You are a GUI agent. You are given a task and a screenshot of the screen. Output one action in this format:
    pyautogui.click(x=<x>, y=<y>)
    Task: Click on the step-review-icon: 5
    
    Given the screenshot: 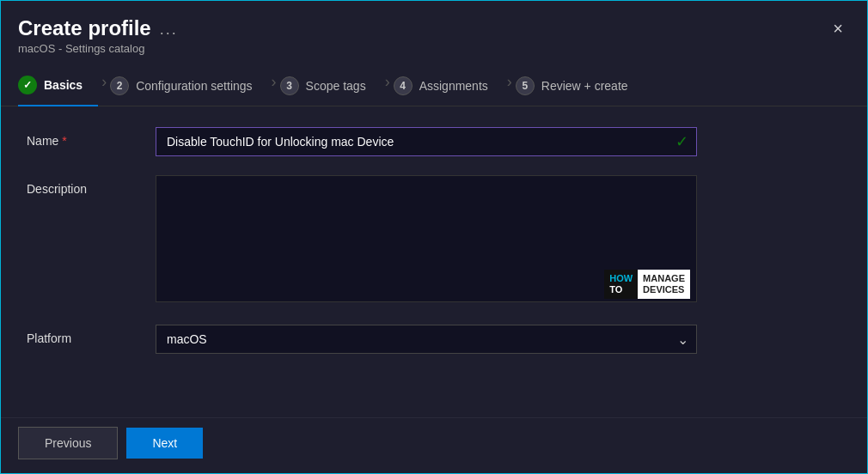 What is the action you would take?
    pyautogui.click(x=525, y=86)
    